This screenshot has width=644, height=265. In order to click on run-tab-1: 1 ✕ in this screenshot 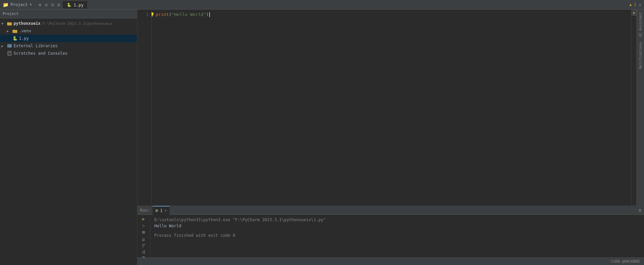, I will do `click(161, 210)`.